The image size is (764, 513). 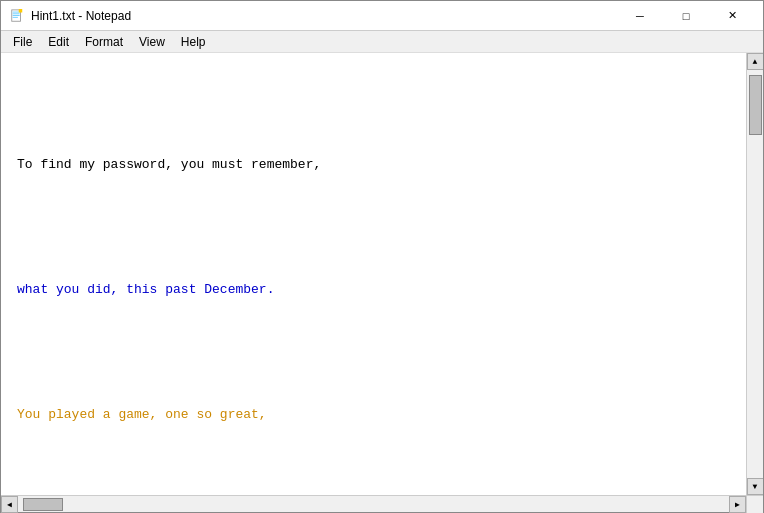 What do you see at coordinates (70, 16) in the screenshot?
I see `title-bar-left: Hint1.txt - Notepad` at bounding box center [70, 16].